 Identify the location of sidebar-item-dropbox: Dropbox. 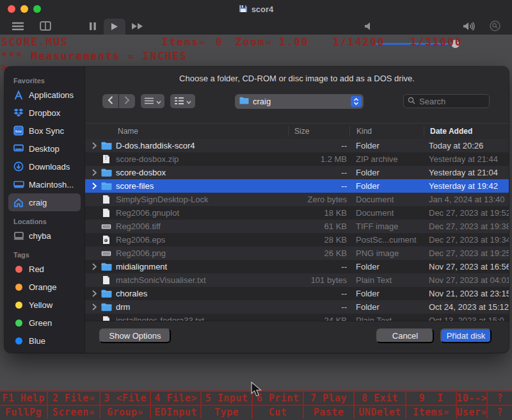
(45, 113).